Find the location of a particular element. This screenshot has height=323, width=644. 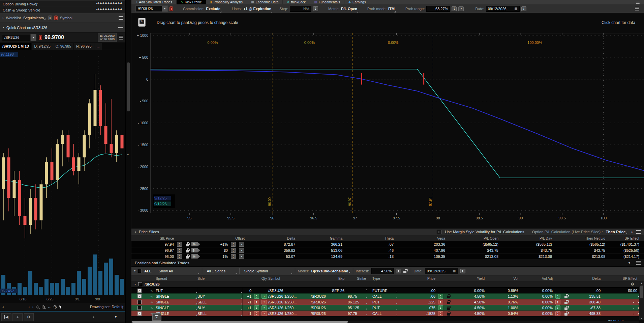

quick-chart-menu-icon is located at coordinates (121, 28).